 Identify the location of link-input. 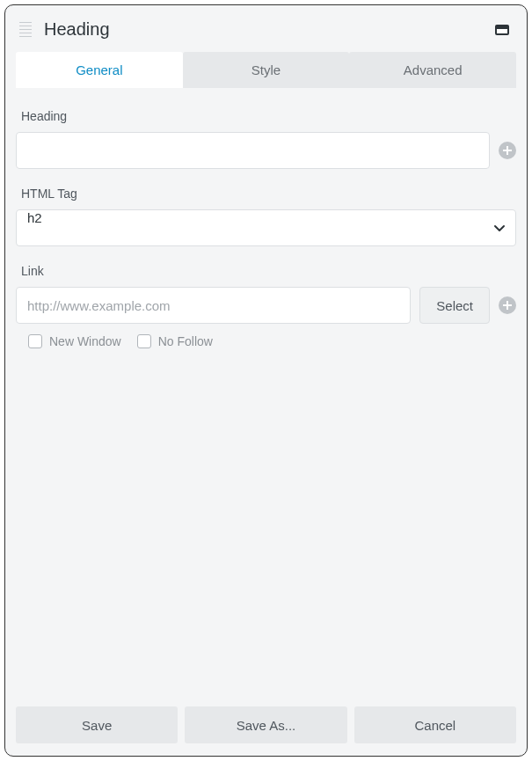
(213, 305).